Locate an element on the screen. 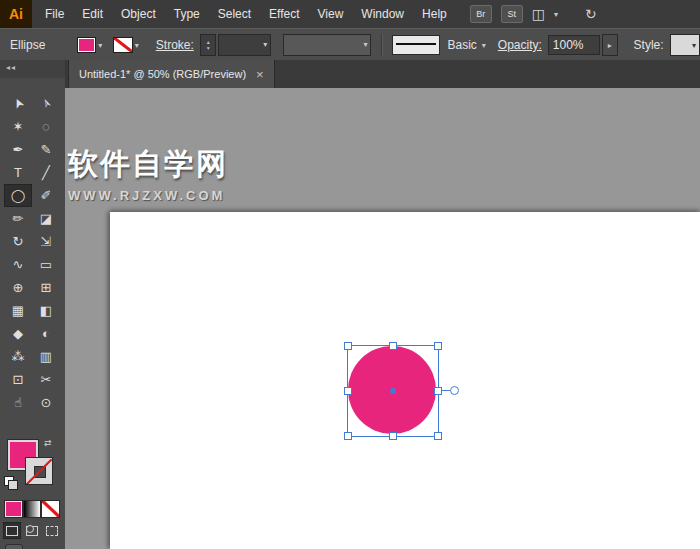 The image size is (700, 549). menu-select: Select is located at coordinates (234, 14).